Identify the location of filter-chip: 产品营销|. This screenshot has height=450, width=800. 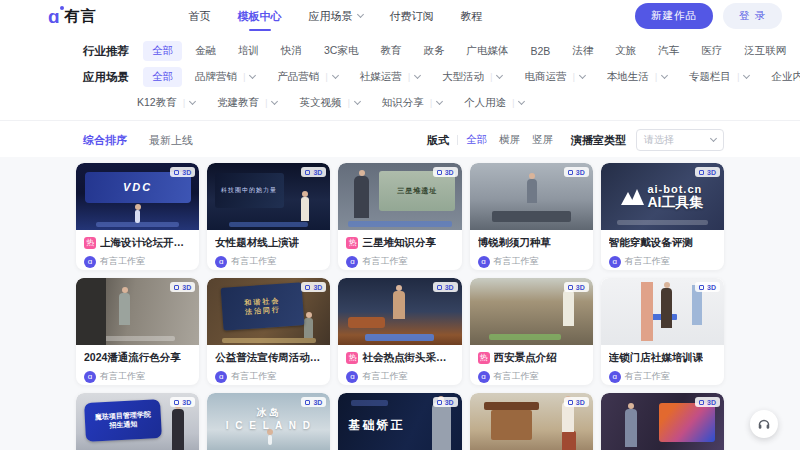
(307, 77).